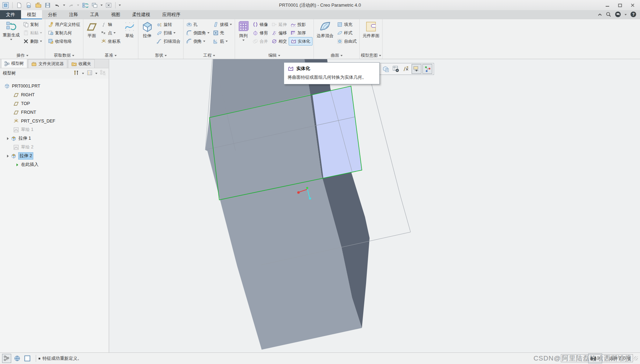  Describe the element at coordinates (81, 64) in the screenshot. I see `tab-favorites: 收藏夹` at that location.